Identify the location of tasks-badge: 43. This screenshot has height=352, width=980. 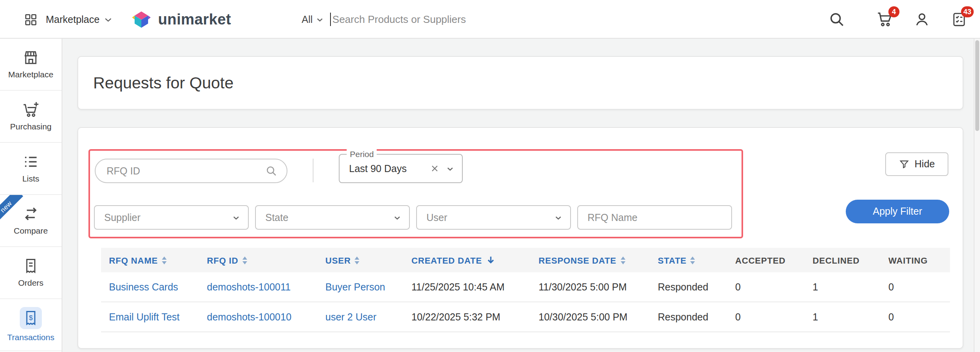
(967, 12).